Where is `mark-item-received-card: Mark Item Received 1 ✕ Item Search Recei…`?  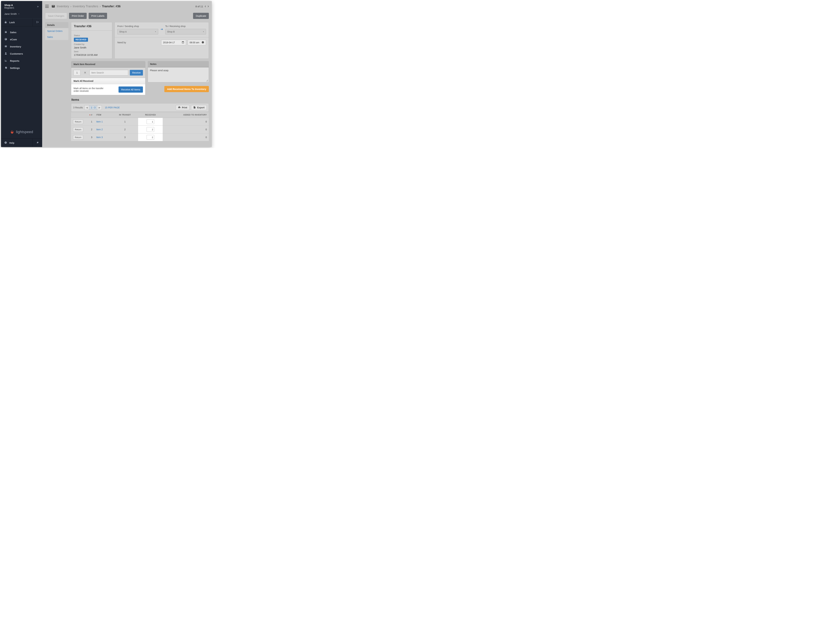
mark-item-received-card: Mark Item Received 1 ✕ Item Search Recei… is located at coordinates (108, 70).